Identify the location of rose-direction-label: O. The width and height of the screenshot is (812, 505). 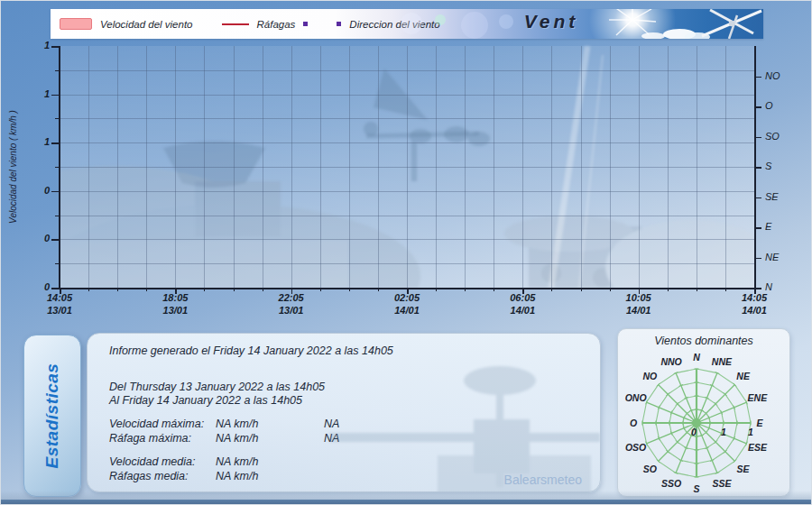
(633, 423).